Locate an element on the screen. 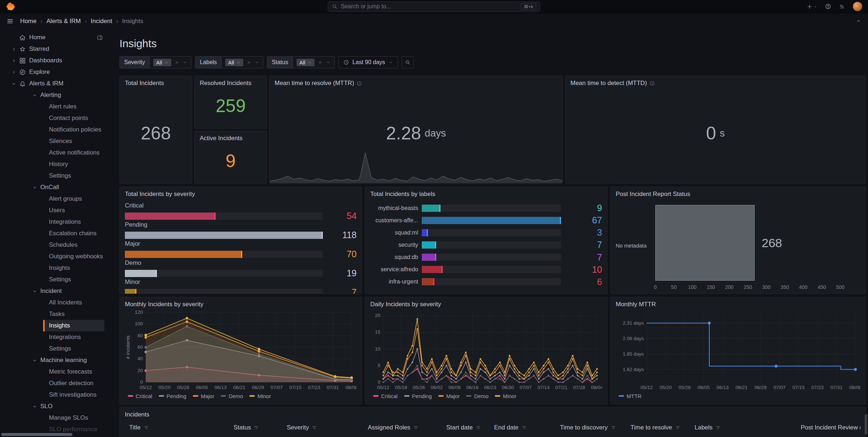 The width and height of the screenshot is (868, 437). sidebar-item-starred: Starred is located at coordinates (54, 49).